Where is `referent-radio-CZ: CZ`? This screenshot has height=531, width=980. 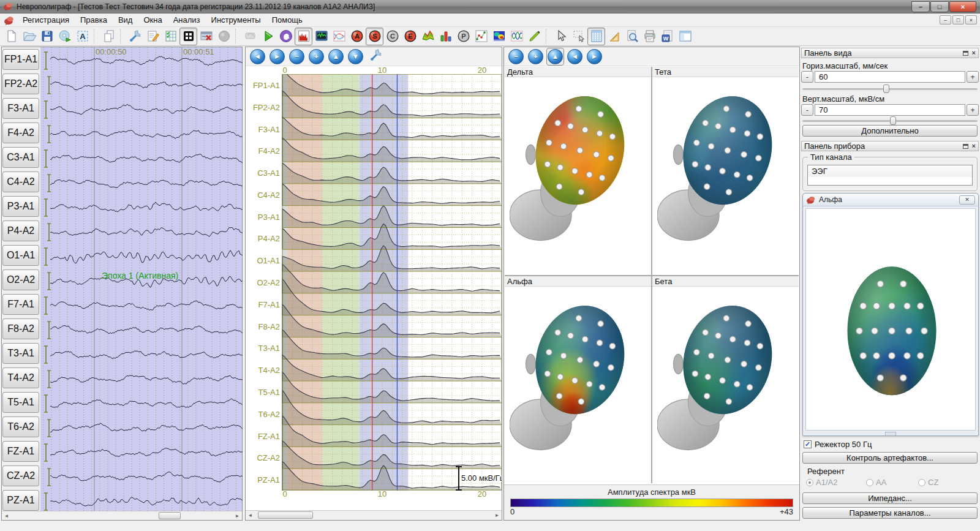
referent-radio-CZ: CZ is located at coordinates (943, 483).